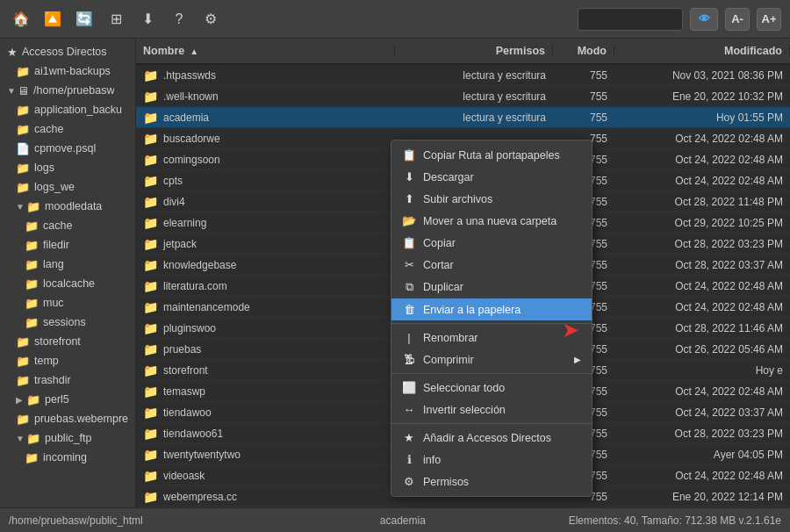 The height and width of the screenshot is (532, 790). What do you see at coordinates (702, 328) in the screenshot?
I see `file-modified-cell: Oct 28, 2022 11:46 AM` at bounding box center [702, 328].